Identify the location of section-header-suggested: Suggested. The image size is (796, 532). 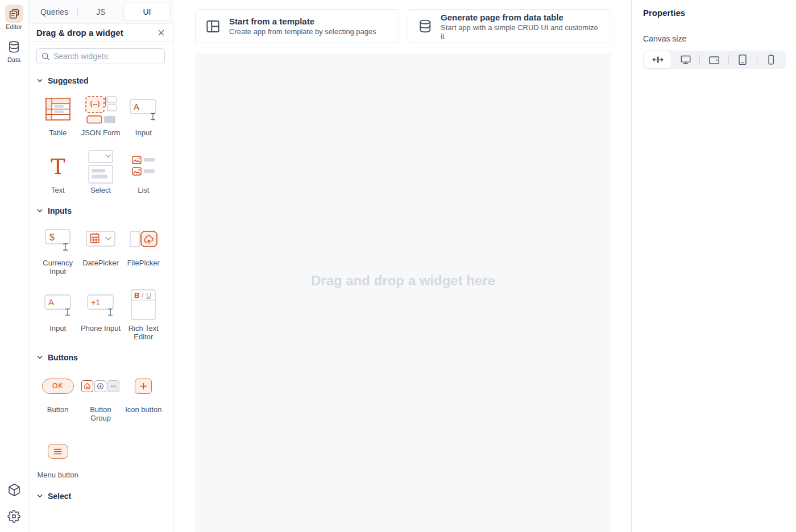
(101, 81).